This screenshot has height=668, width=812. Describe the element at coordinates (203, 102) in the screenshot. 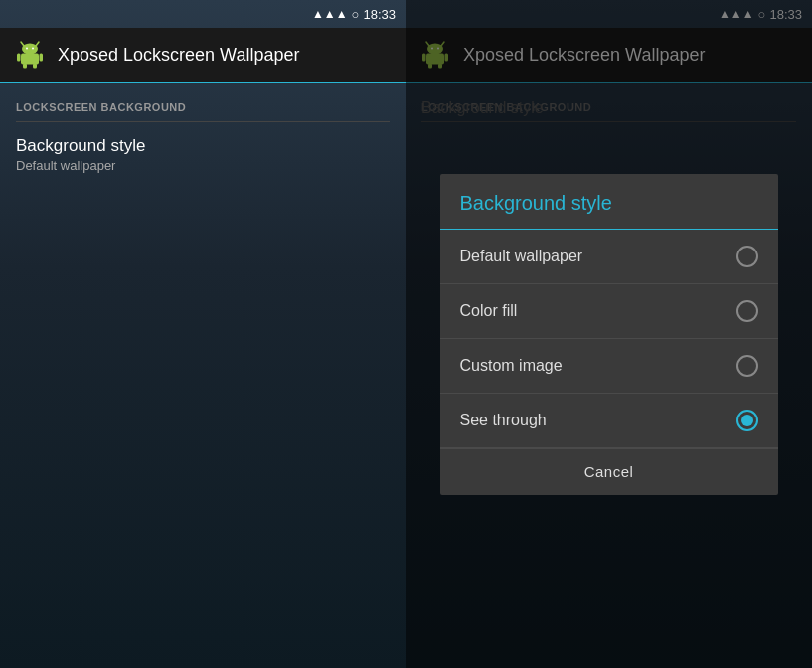

I see `left-section-header: LOCKSCREEN BACKGROUND` at that location.